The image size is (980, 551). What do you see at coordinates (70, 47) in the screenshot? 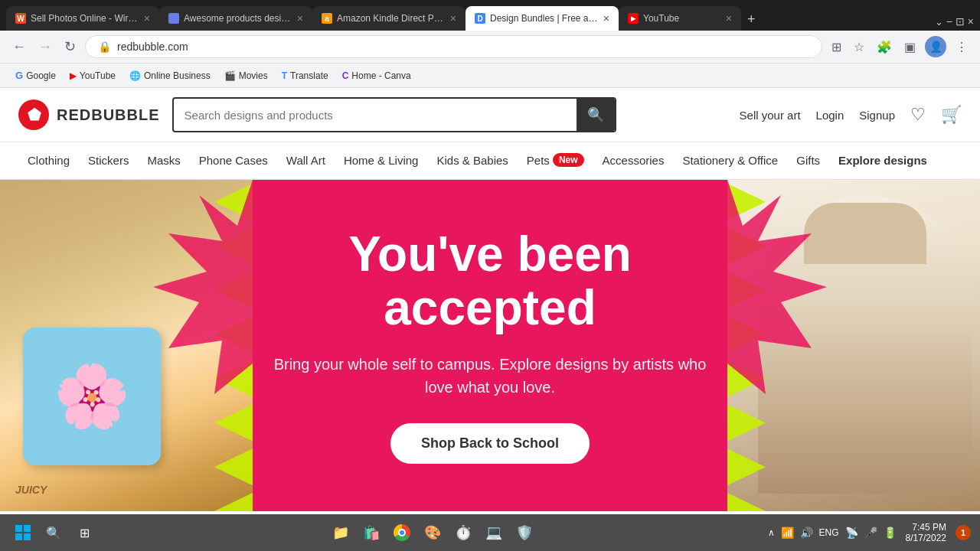
I see `refresh-button: ↻` at bounding box center [70, 47].